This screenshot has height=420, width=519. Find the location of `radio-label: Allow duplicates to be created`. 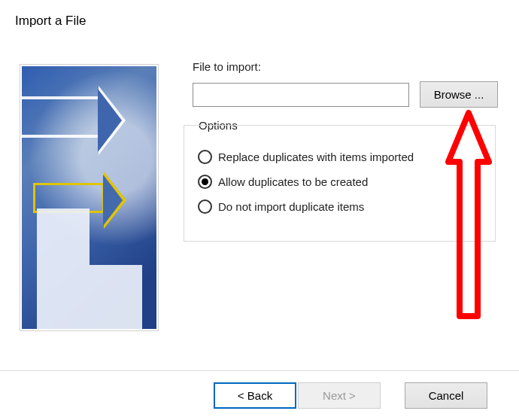

radio-label: Allow duplicates to be created is located at coordinates (293, 182).